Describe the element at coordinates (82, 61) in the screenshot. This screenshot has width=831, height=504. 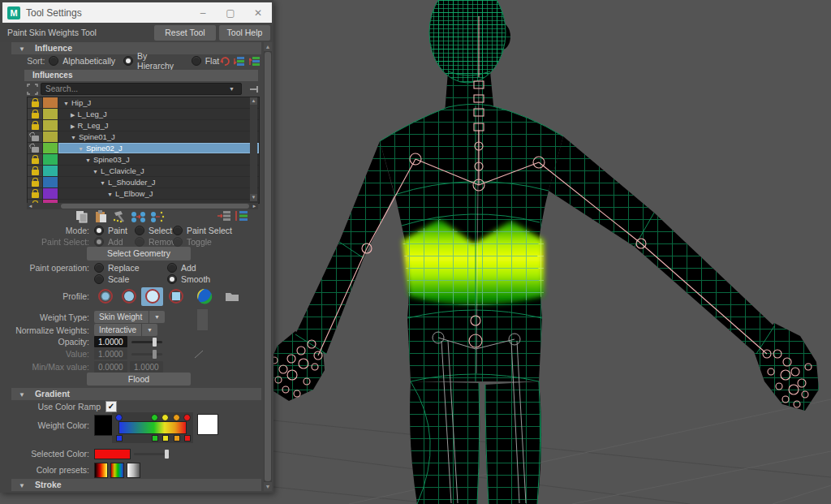
I see `sort-alphabetically-option: Alphabetically` at that location.